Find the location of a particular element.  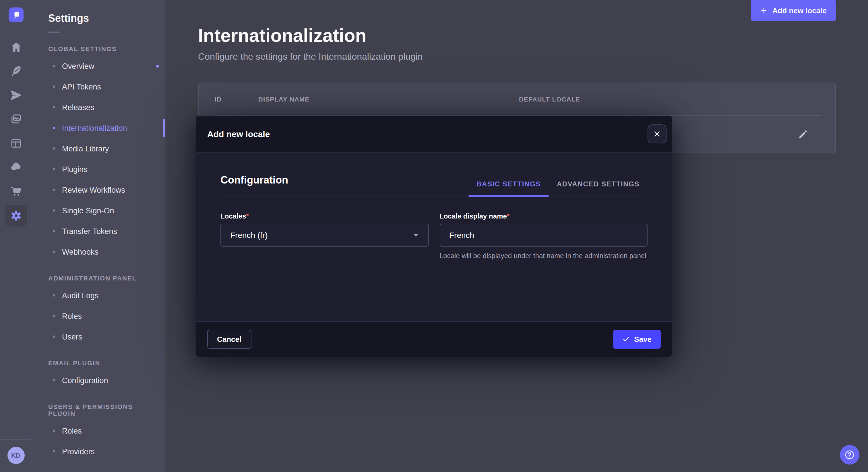

display-name-hint: Locale will be displayed under that name… is located at coordinates (544, 256).